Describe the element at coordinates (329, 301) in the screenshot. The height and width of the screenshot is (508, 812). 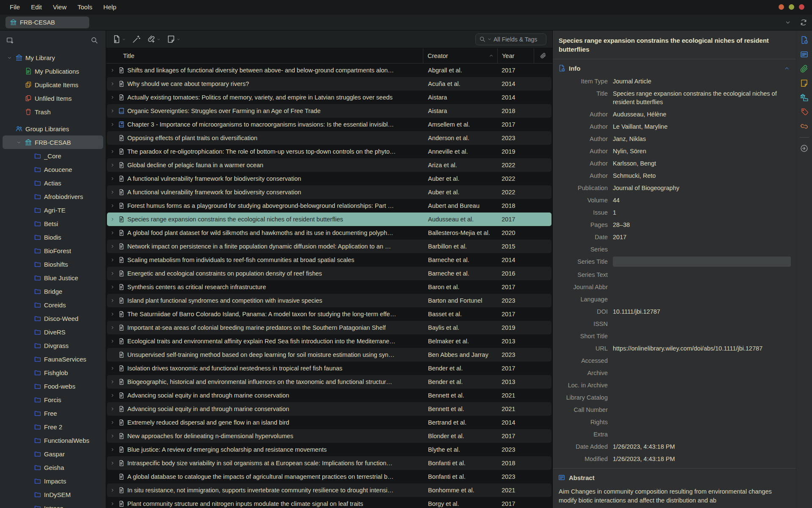
I see `table-row: Island plant functional syndromes and co…` at that location.